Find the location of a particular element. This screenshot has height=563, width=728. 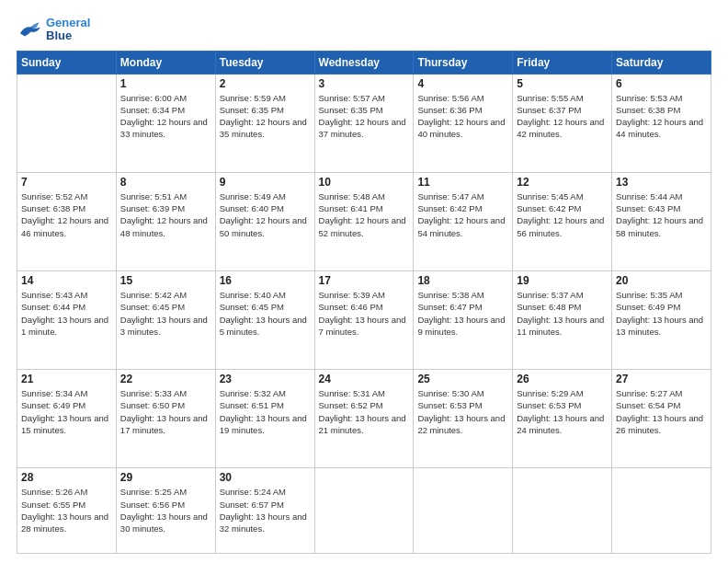

weekday-header-wednesday: Wednesday is located at coordinates (364, 63).